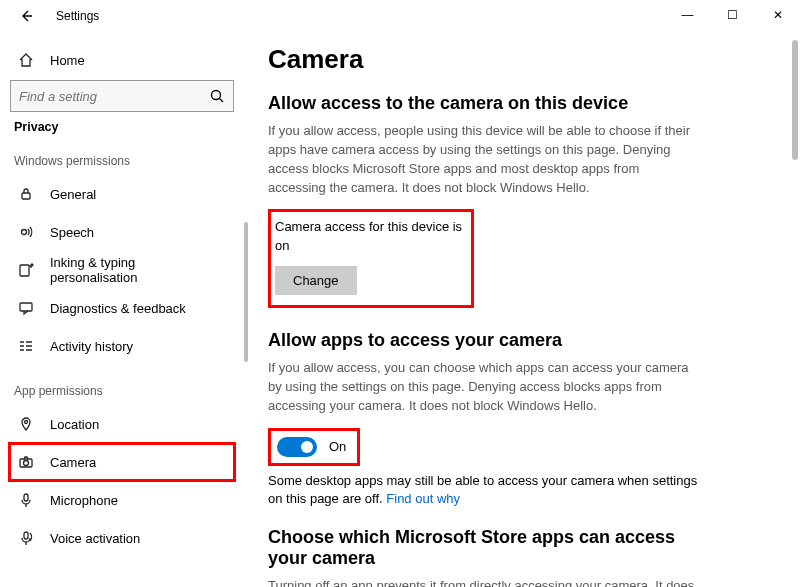 The width and height of the screenshot is (800, 587). What do you see at coordinates (778, 15) in the screenshot?
I see `close-icon: ✕` at bounding box center [778, 15].